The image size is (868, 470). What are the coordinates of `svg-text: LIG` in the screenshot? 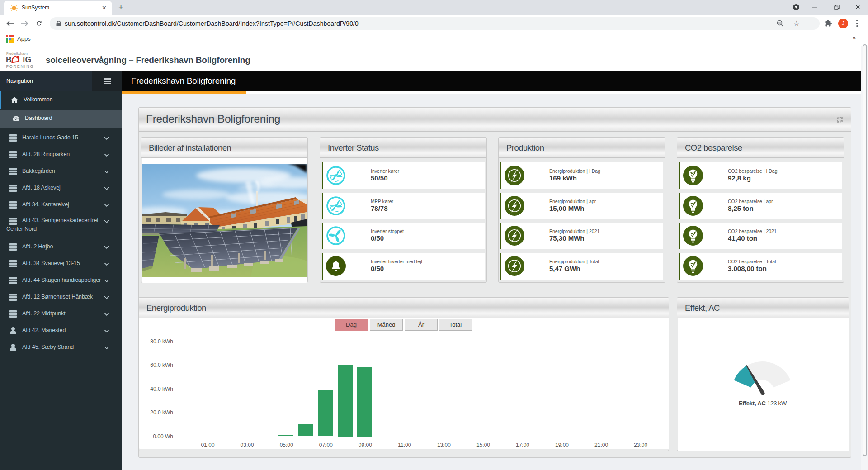 It's located at (24, 60).